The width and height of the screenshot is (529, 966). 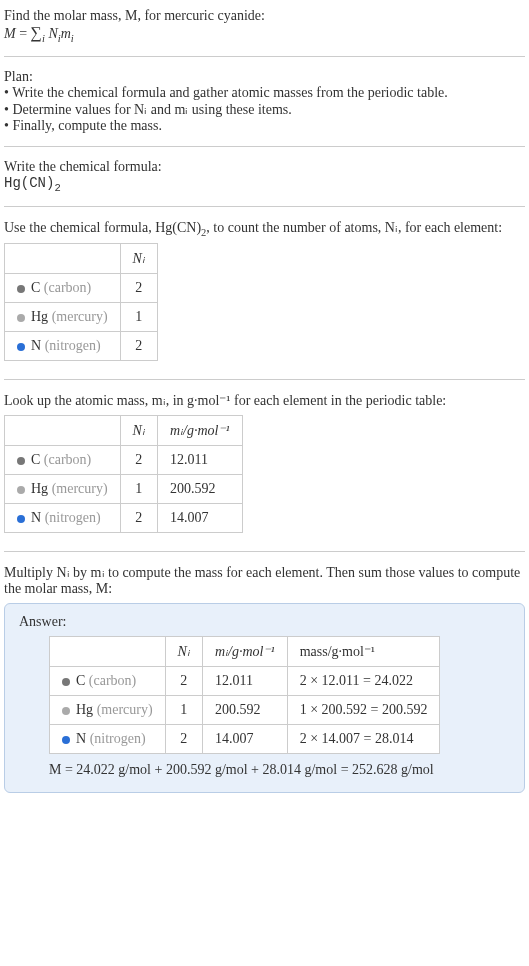 I want to click on chemical-formula: Hg(CN)2, so click(x=32, y=183).